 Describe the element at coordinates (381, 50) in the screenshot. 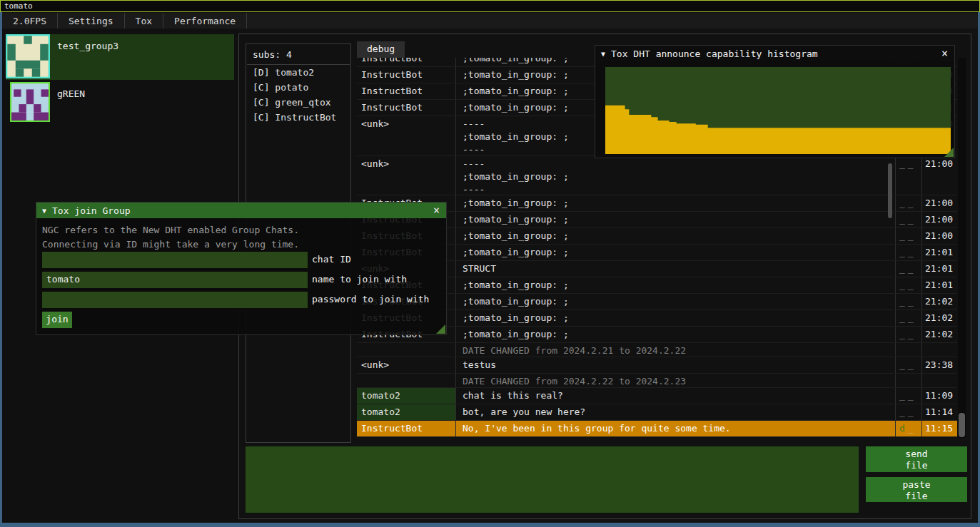

I see `tab-debug: debug` at that location.